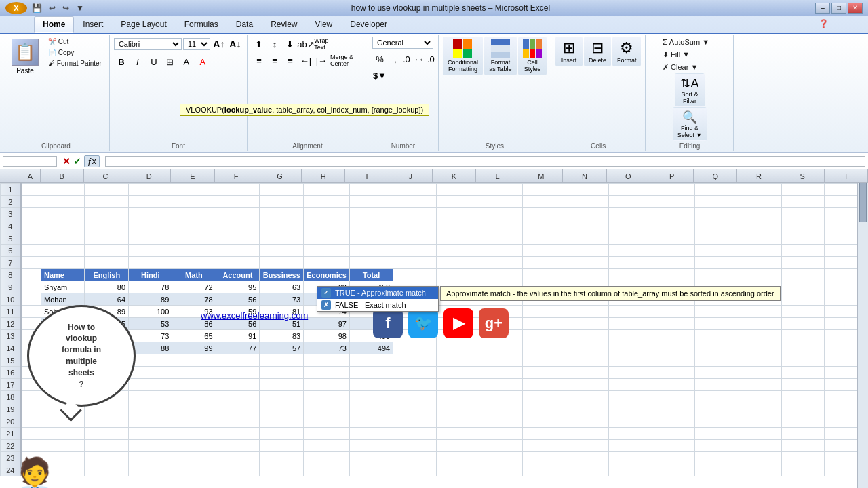 Image resolution: width=868 pixels, height=488 pixels. Describe the element at coordinates (31, 263) in the screenshot. I see `cell-A7` at that location.